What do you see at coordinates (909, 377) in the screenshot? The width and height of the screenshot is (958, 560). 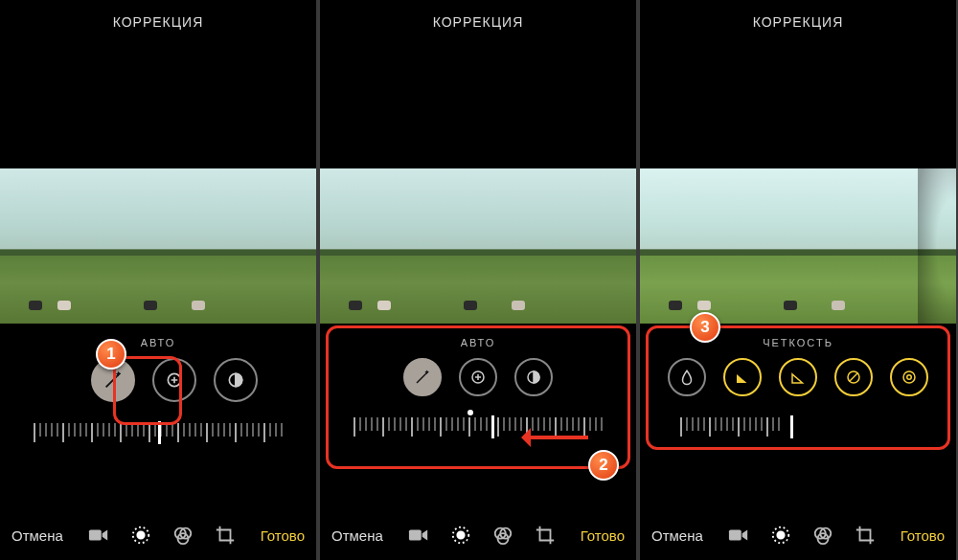 I see `vignette-button` at bounding box center [909, 377].